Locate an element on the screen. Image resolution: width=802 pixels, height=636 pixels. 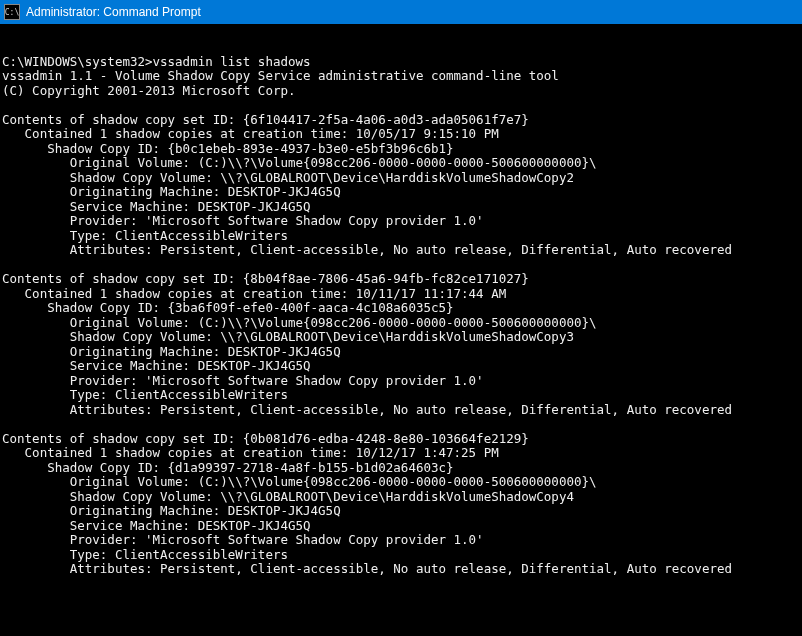
output-line: Contents of shadow copy set ID: {0b081d7… is located at coordinates (401, 440).